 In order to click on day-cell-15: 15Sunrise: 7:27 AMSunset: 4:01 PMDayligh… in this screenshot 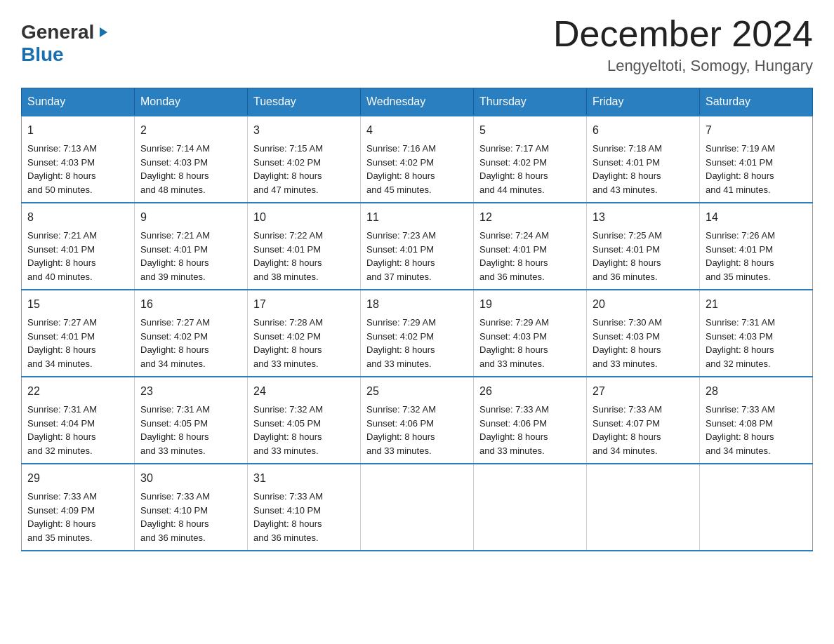, I will do `click(79, 333)`.